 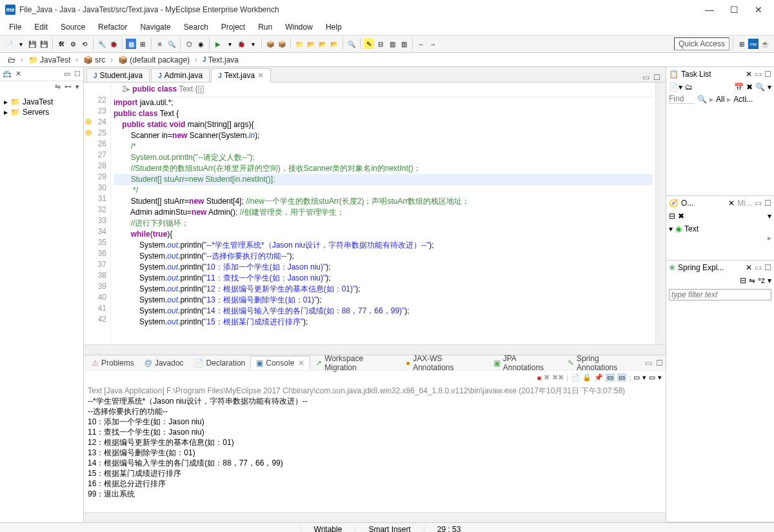 What do you see at coordinates (720, 295) in the screenshot?
I see `spring-filter-input` at bounding box center [720, 295].